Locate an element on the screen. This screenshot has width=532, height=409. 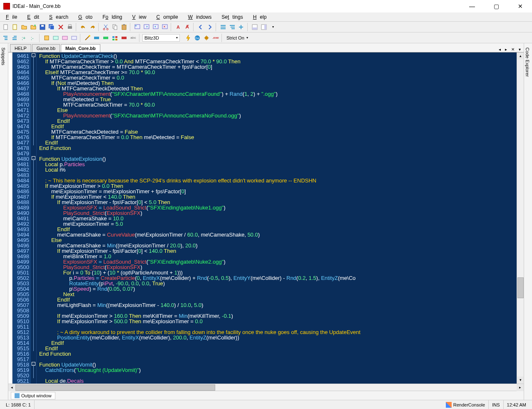
tab-list-icon: ▾ is located at coordinates (520, 49).